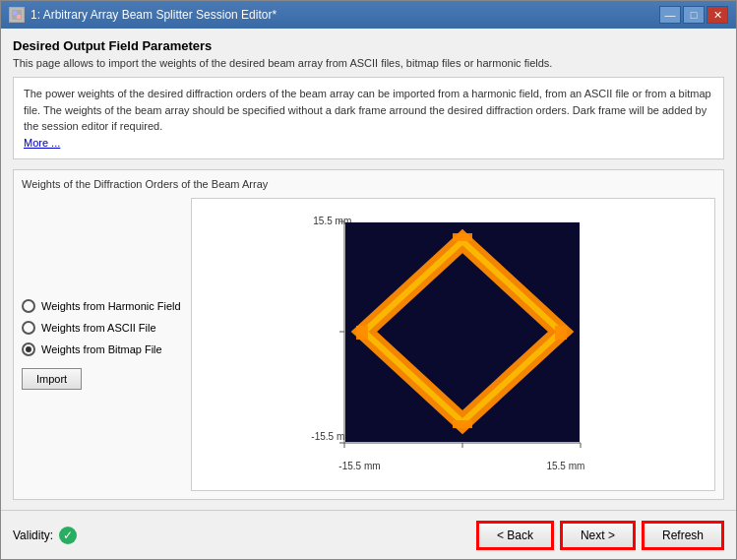 This screenshot has width=737, height=560. What do you see at coordinates (683, 535) in the screenshot?
I see `refresh-button: Refresh` at bounding box center [683, 535].